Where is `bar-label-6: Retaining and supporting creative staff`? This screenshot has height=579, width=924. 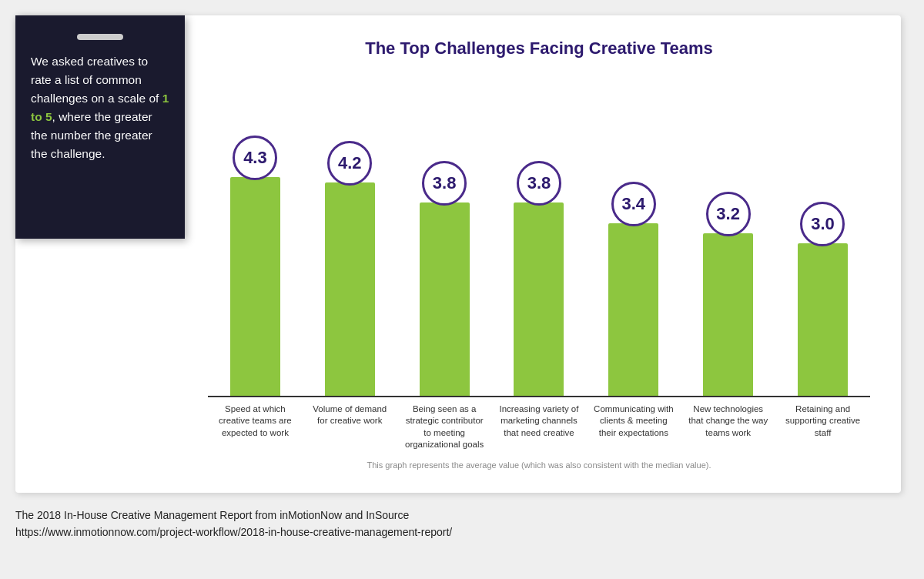
bar-label-6: Retaining and supporting creative staff is located at coordinates (823, 427).